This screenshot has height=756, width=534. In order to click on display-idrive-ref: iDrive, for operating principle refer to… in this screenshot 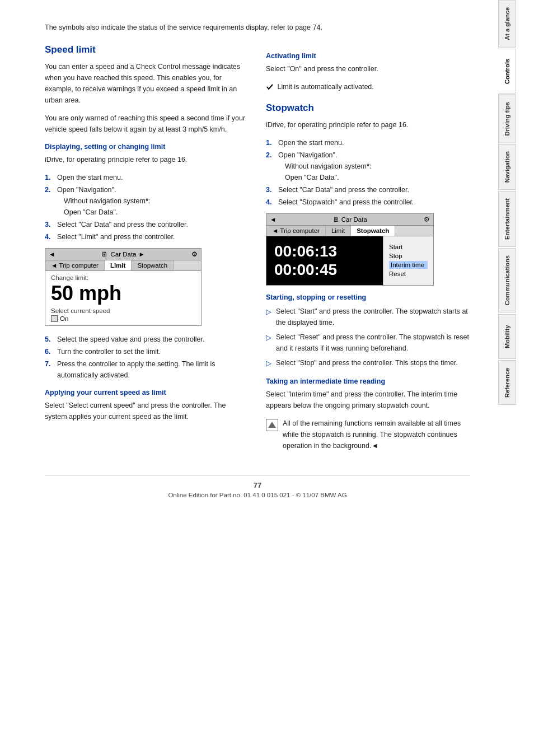, I will do `click(147, 160)`.